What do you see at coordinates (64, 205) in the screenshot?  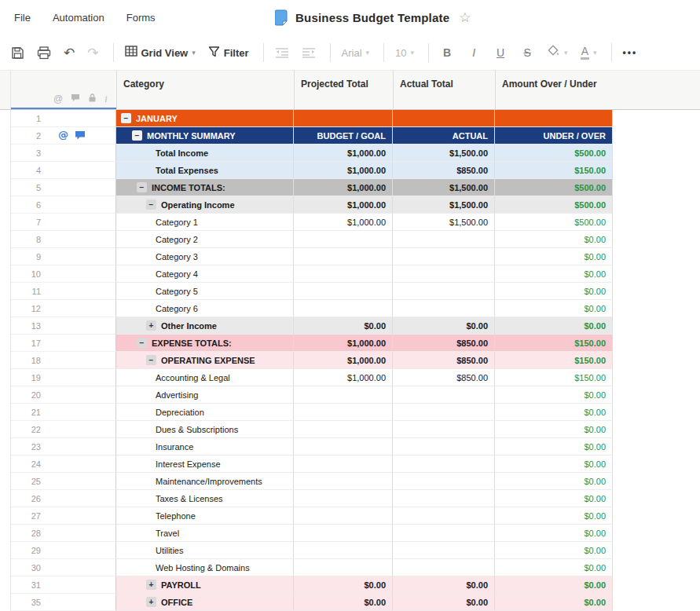 I see `row-gutter: 6` at bounding box center [64, 205].